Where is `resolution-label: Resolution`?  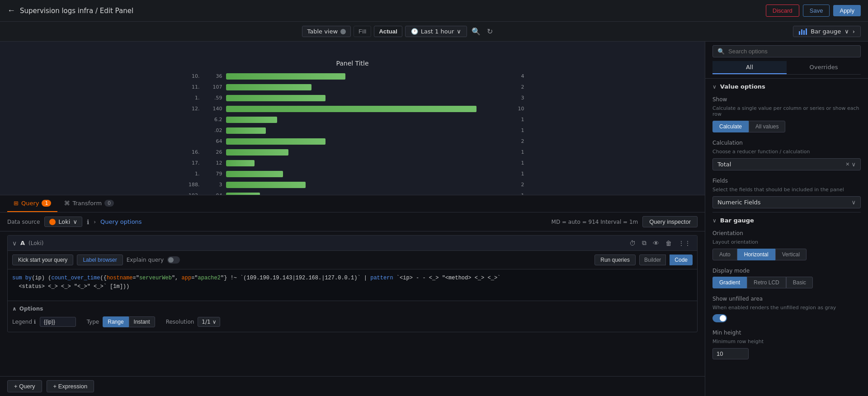
resolution-label: Resolution is located at coordinates (180, 322).